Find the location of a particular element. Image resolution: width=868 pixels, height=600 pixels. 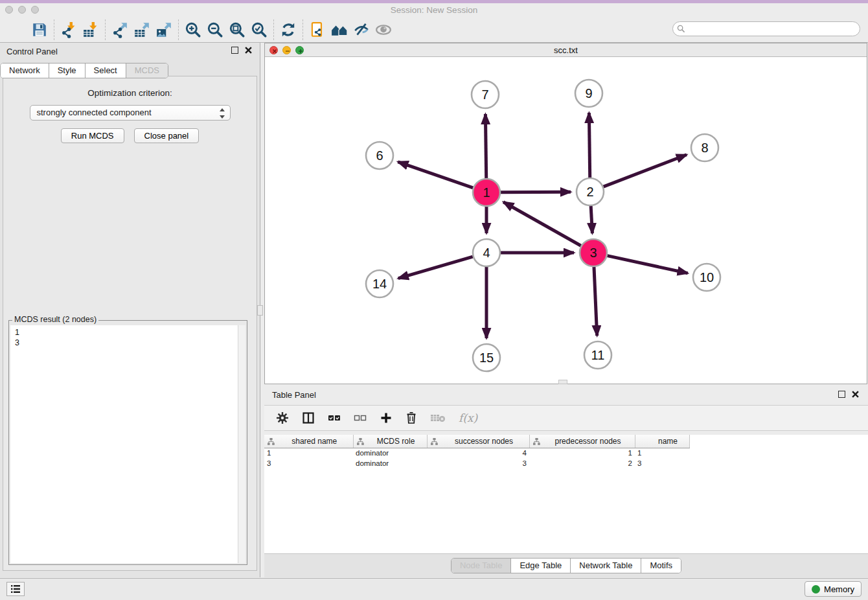

network-from-selection-button is located at coordinates (317, 30).